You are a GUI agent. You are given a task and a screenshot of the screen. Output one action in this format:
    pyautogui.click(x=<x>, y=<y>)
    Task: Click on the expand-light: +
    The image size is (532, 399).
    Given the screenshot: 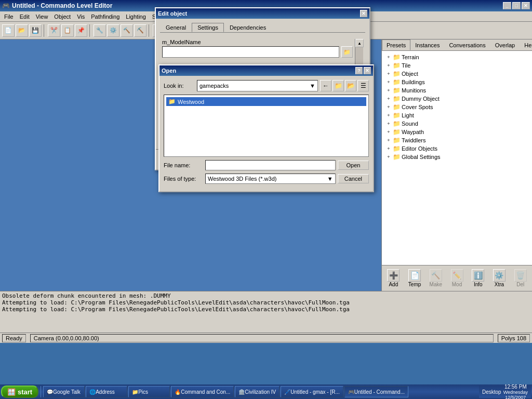 What is the action you would take?
    pyautogui.click(x=389, y=115)
    